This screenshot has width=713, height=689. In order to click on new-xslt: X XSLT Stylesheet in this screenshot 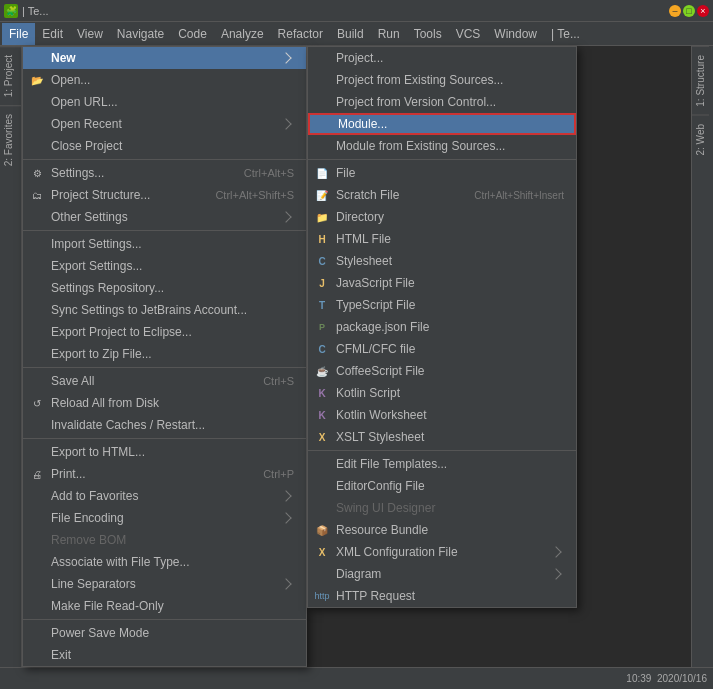, I will do `click(442, 437)`.